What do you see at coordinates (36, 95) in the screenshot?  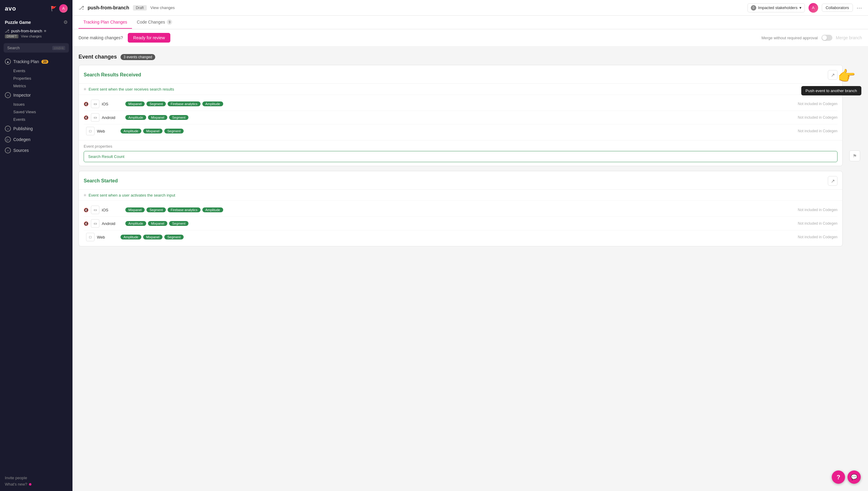 I see `sidebar-item-inspector: ○ Inspector` at bounding box center [36, 95].